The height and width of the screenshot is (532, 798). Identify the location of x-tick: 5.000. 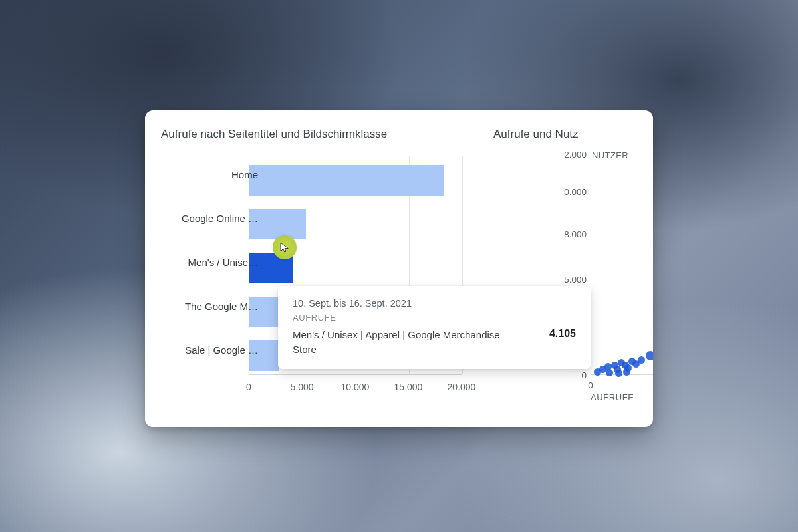
(302, 387).